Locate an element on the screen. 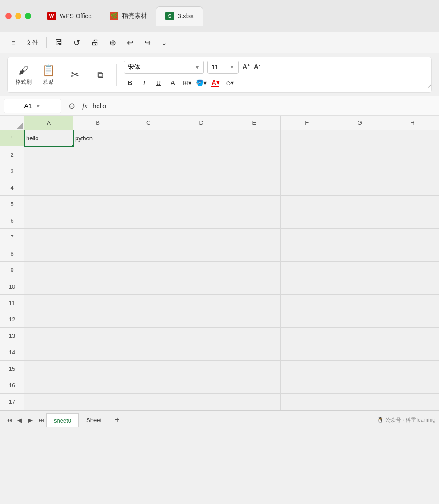 The height and width of the screenshot is (504, 439). cell-a2 is located at coordinates (49, 155).